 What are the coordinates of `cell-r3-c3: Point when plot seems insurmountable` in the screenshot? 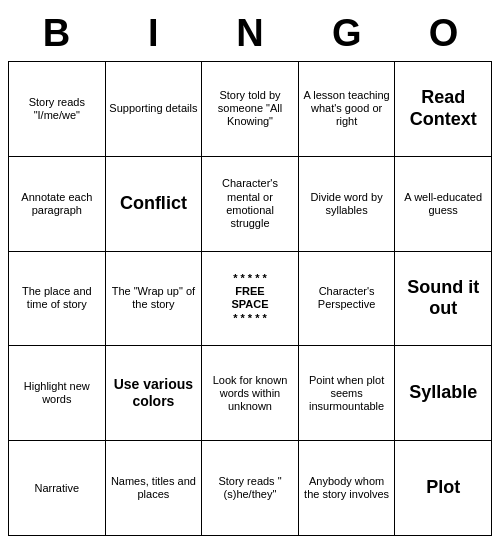 It's located at (346, 394).